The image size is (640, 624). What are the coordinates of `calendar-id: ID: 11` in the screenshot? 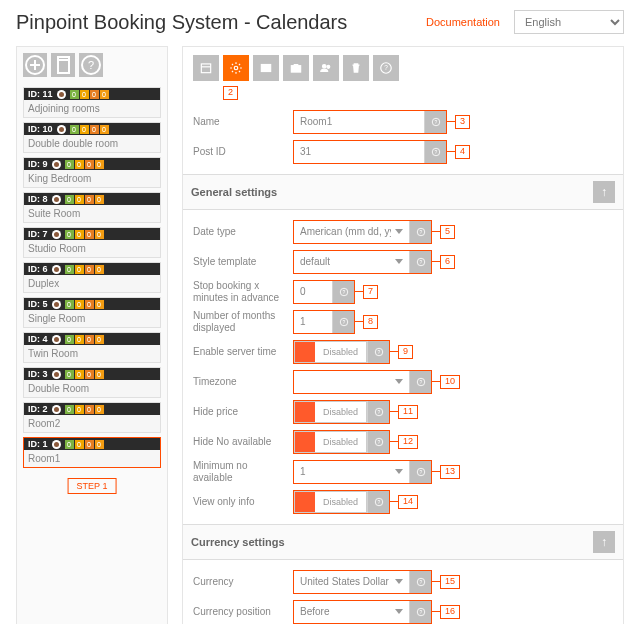 It's located at (40, 94).